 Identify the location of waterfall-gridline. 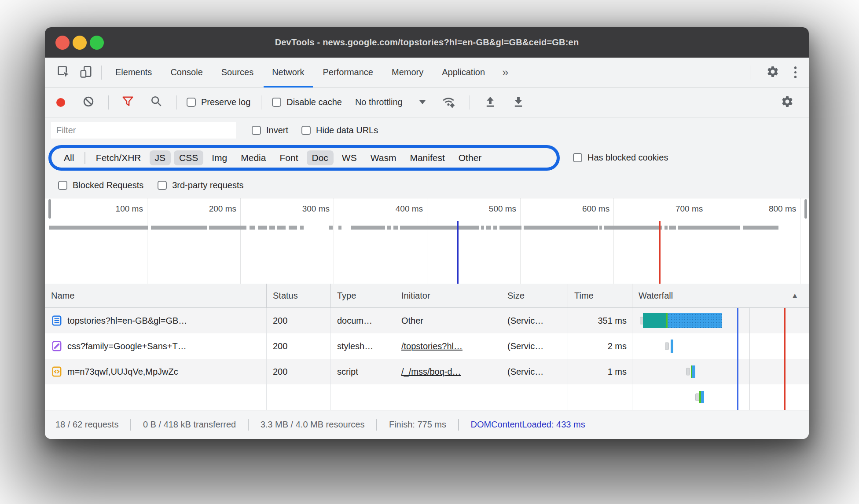
(750, 359).